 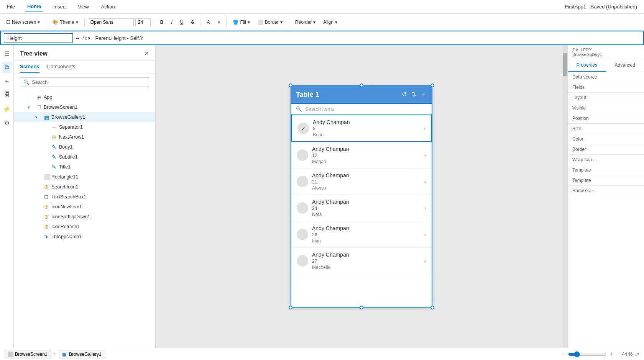 What do you see at coordinates (61, 67) in the screenshot?
I see `tab-components: Components` at bounding box center [61, 67].